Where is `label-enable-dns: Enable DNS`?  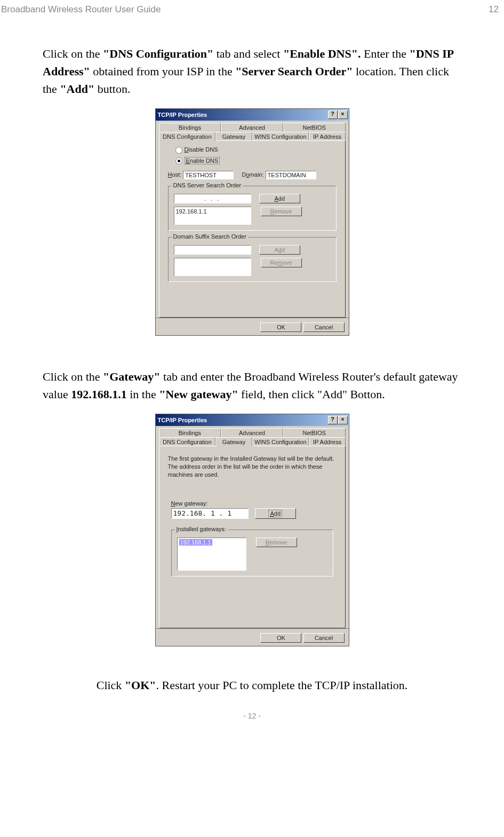
label-enable-dns: Enable DNS is located at coordinates (203, 161).